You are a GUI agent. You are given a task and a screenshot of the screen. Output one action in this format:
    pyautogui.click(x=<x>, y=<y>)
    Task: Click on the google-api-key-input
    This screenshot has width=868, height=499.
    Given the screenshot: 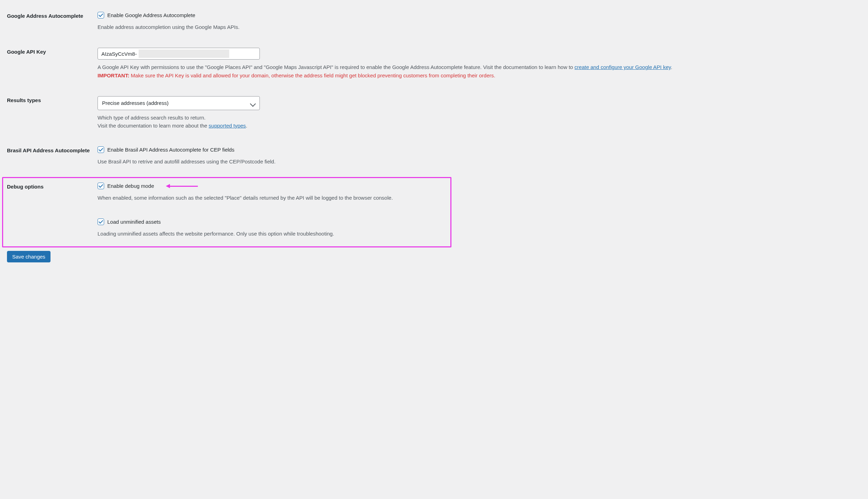 What is the action you would take?
    pyautogui.click(x=179, y=54)
    